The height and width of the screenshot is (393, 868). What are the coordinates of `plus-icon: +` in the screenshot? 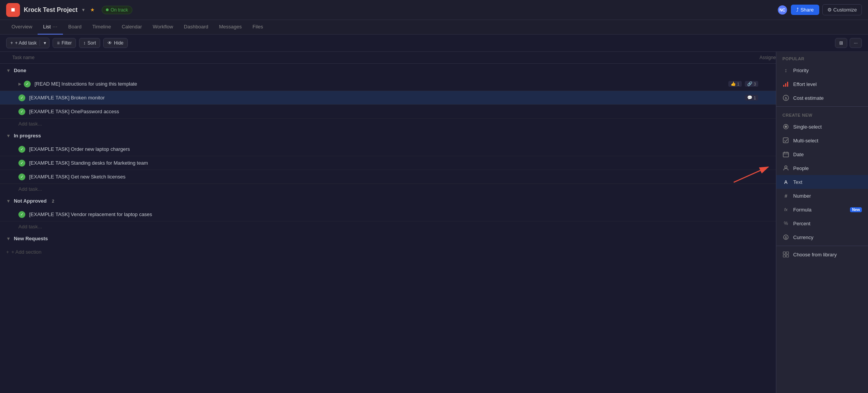 It's located at (12, 43).